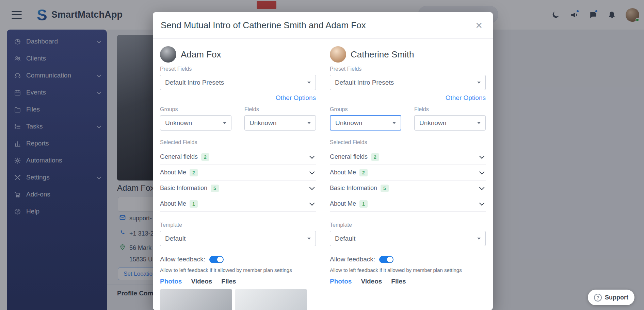 This screenshot has height=310, width=644. What do you see at coordinates (238, 270) in the screenshot?
I see `feedback-hint: Allow to left feedback if it allowed by …` at bounding box center [238, 270].